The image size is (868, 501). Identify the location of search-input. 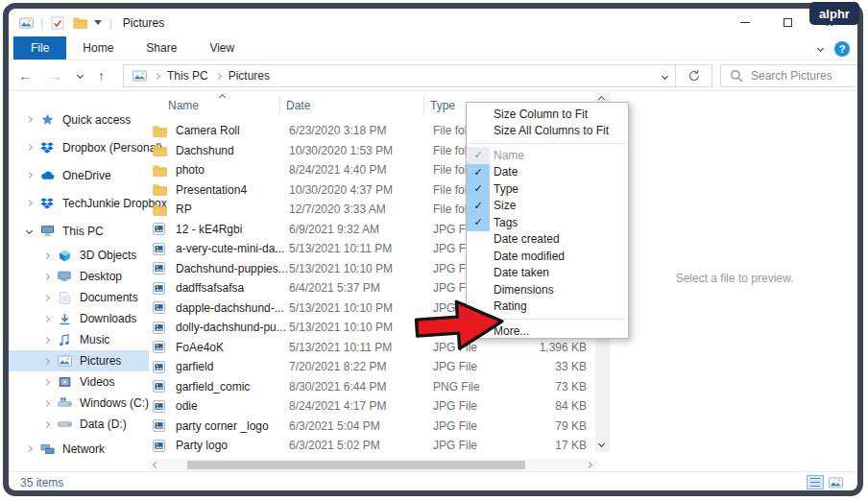
(799, 76).